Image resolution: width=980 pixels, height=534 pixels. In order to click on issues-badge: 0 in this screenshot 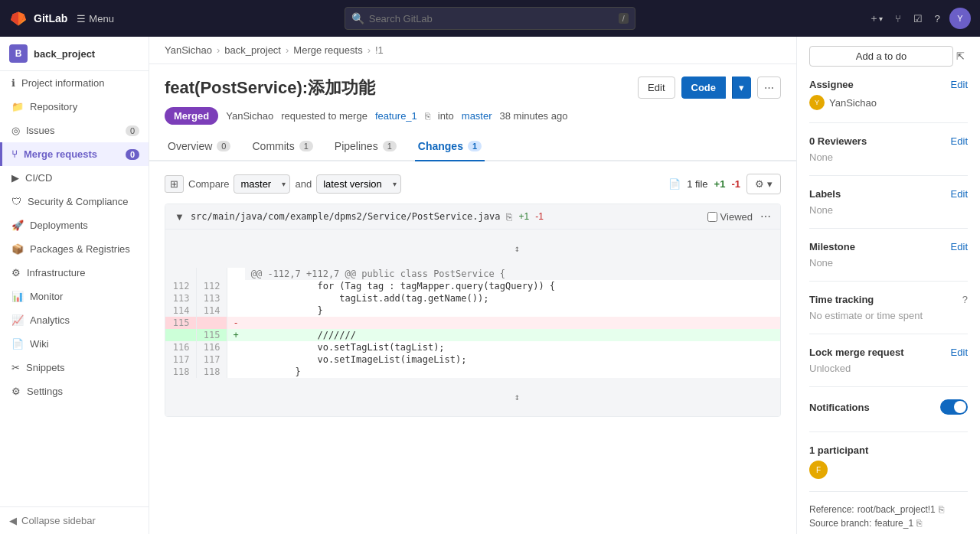, I will do `click(132, 131)`.